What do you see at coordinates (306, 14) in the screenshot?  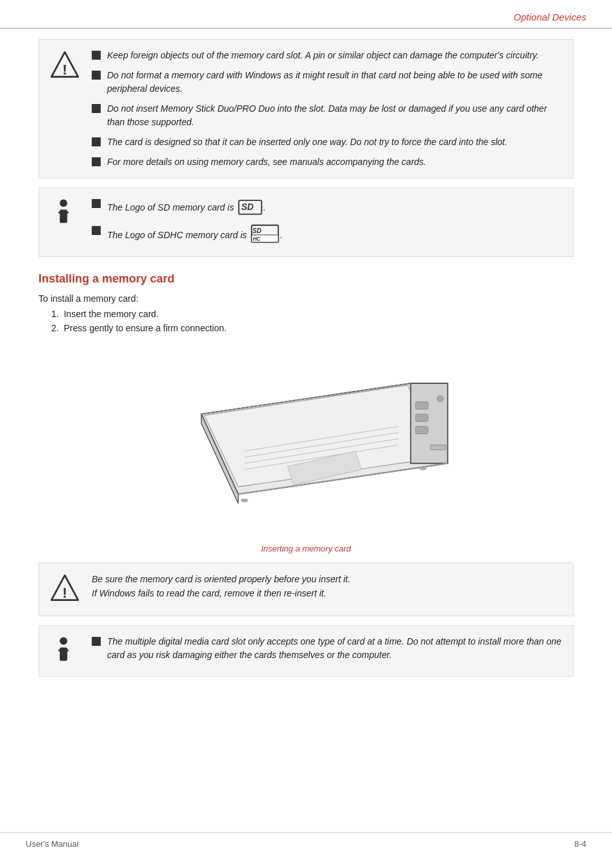 I see `page-header: Optional Devices` at bounding box center [306, 14].